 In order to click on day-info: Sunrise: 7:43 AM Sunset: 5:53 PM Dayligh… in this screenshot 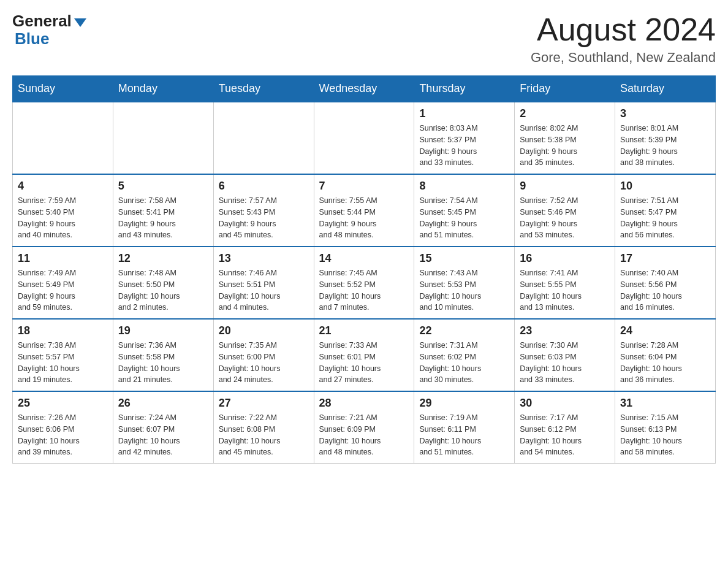, I will do `click(464, 291)`.